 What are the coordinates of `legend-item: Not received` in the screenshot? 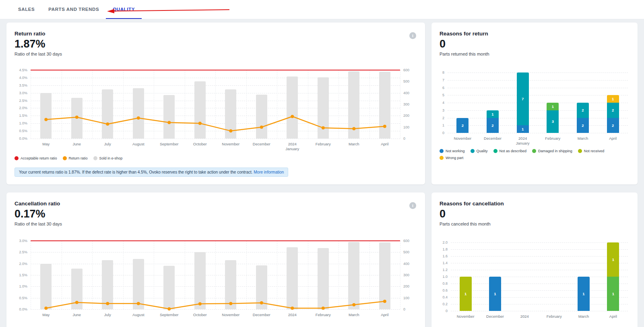 It's located at (591, 151).